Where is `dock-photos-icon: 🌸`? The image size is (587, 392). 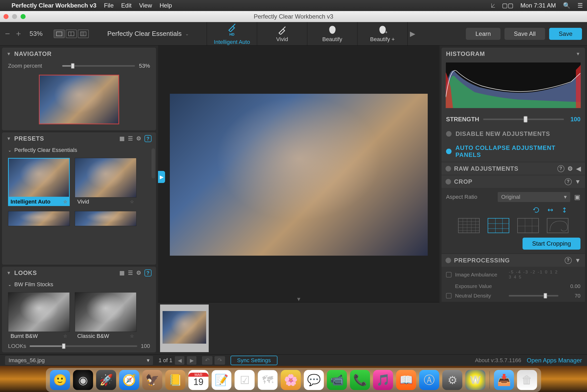 dock-photos-icon: 🌸 is located at coordinates (291, 380).